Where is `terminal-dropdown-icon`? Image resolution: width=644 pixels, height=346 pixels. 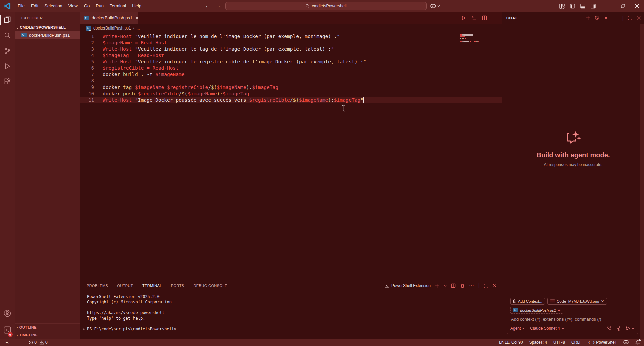
terminal-dropdown-icon is located at coordinates (445, 286).